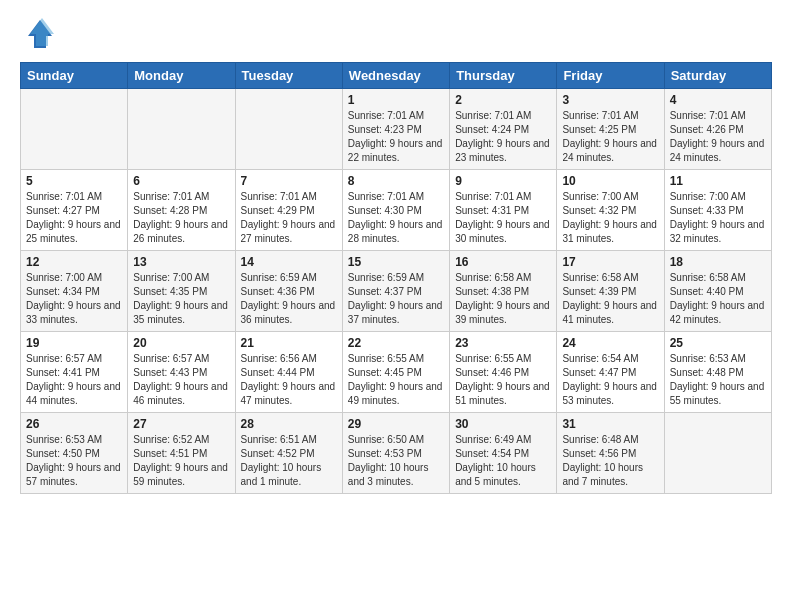  I want to click on calendar-cell: 26Sunrise: 6:53 AM Sunset: 4:50 PM Dayli…, so click(74, 454).